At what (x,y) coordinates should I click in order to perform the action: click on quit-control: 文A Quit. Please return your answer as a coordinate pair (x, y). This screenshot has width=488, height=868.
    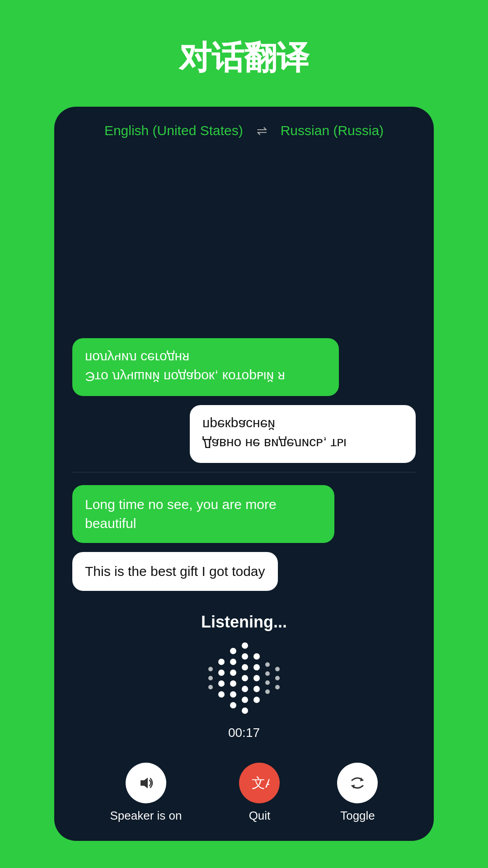
    Looking at the image, I should click on (259, 793).